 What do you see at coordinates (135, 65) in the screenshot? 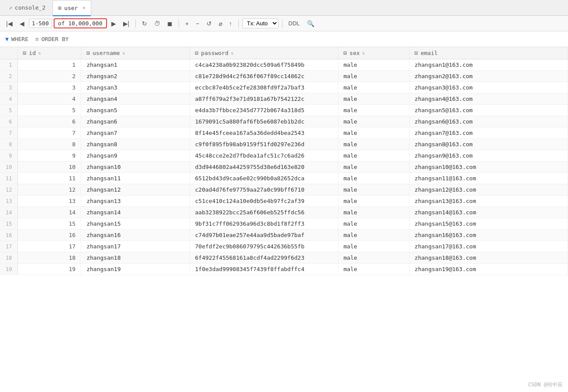
I see `cell-username: zhangsan1` at bounding box center [135, 65].